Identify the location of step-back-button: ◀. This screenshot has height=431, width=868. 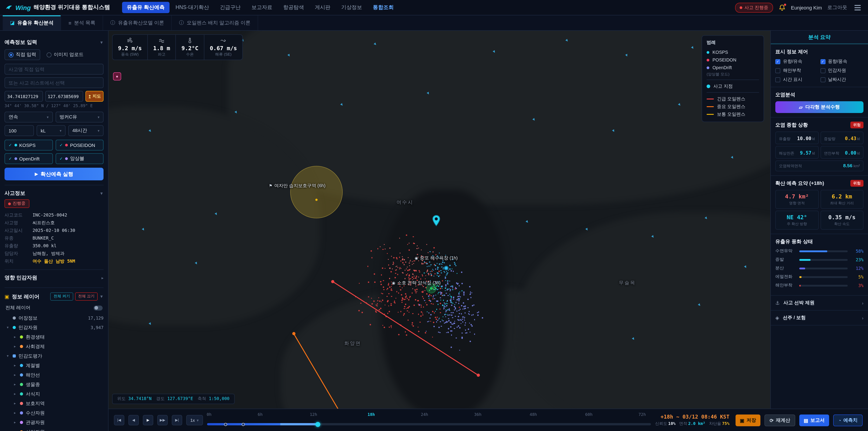
(133, 420).